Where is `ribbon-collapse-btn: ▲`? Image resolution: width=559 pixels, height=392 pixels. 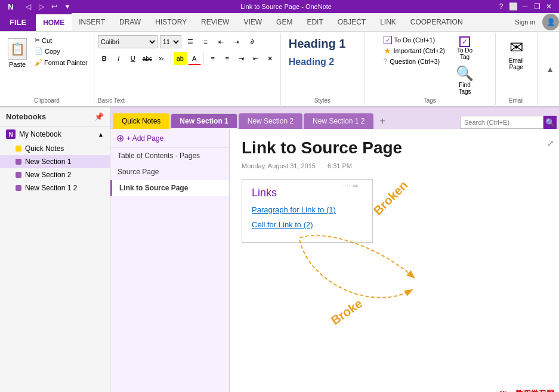 ribbon-collapse-btn: ▲ is located at coordinates (550, 69).